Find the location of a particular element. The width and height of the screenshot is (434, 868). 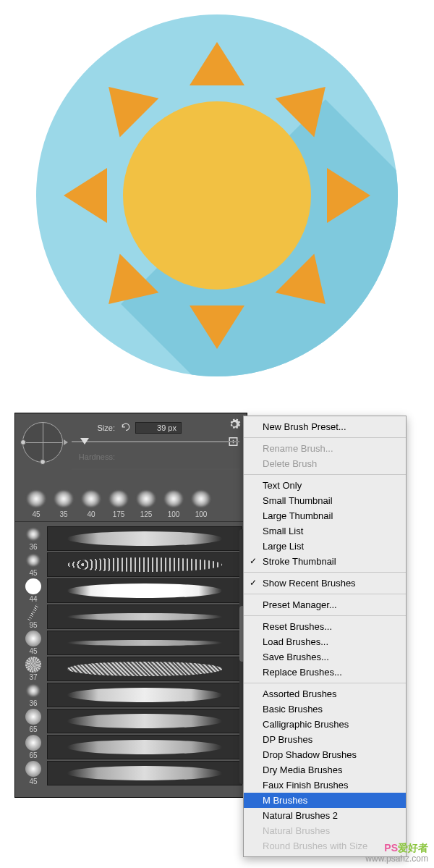

menu-label: Stroke Thumbnail is located at coordinates (299, 562).